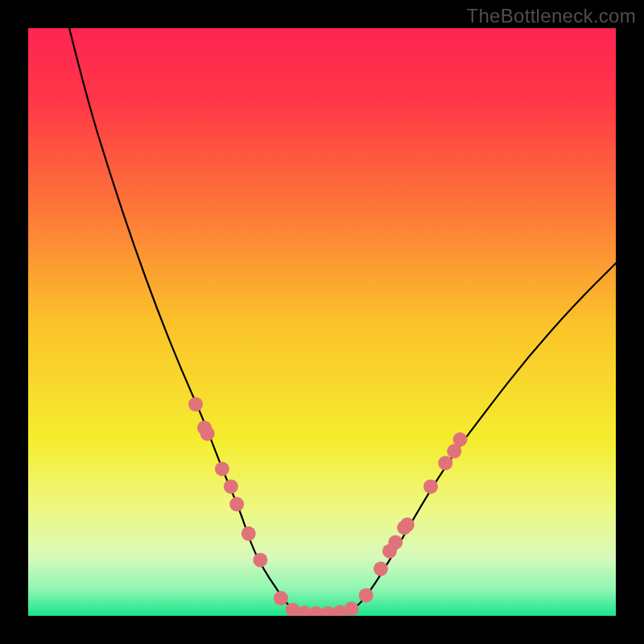  What do you see at coordinates (551, 16) in the screenshot?
I see `watermark-text: TheBottleneck.com` at bounding box center [551, 16].